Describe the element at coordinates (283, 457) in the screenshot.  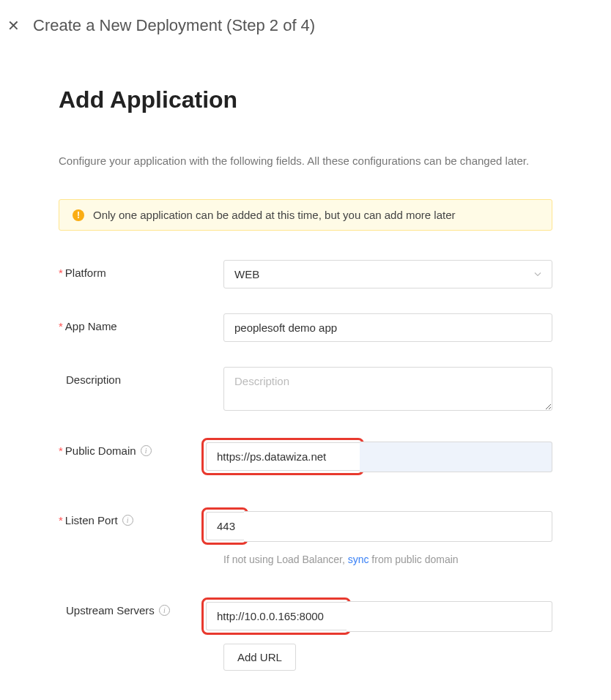
I see `public-domain-input: https://ps.datawiza.net` at that location.